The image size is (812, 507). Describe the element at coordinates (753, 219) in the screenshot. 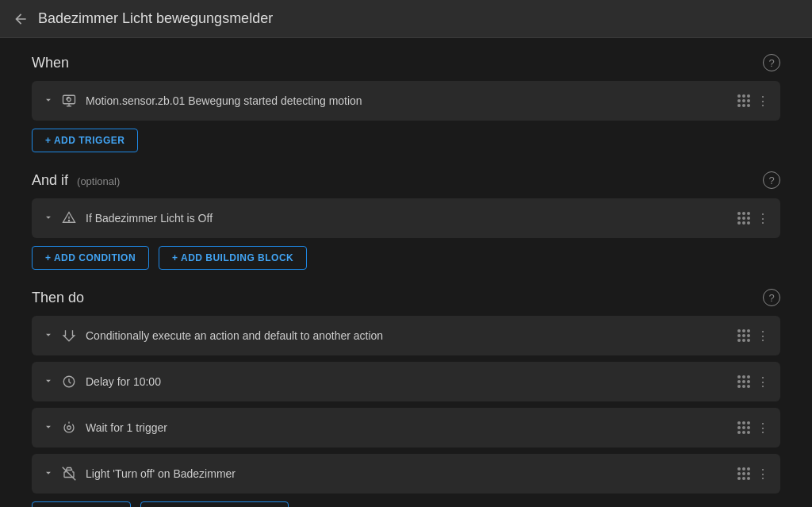

I see `condition-actions: ⋮` at that location.